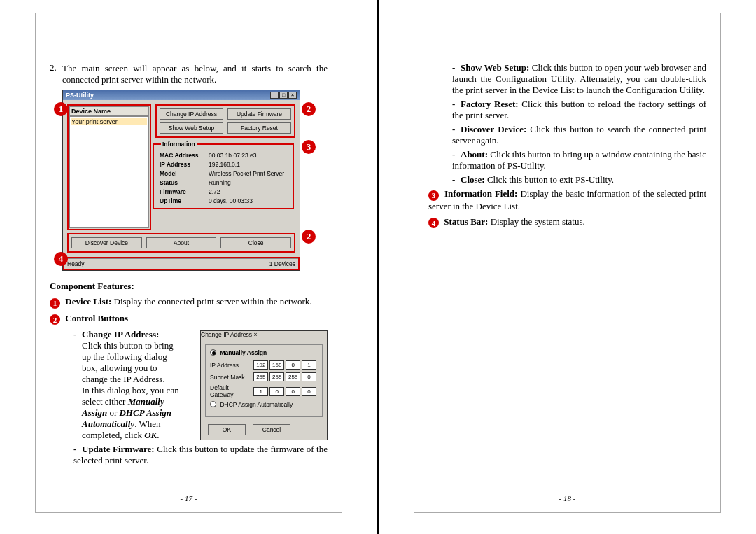 The height and width of the screenshot is (534, 756). I want to click on radio-dhcp-label: DHCP Assign Automatically, so click(256, 405).